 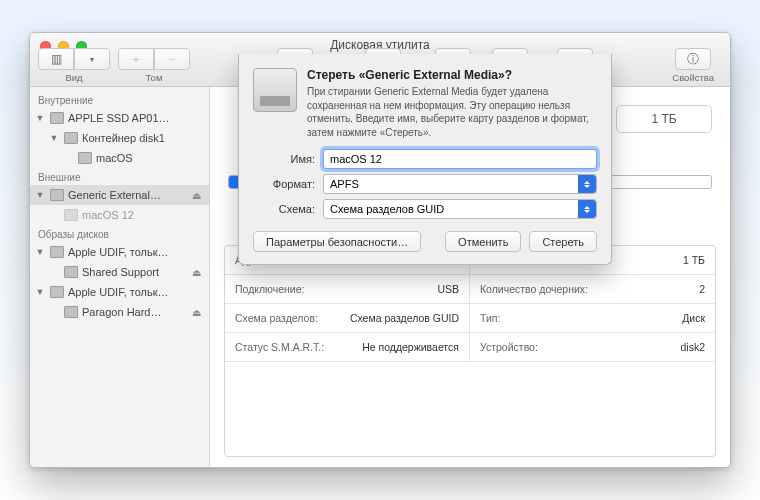 I want to click on table-row: Количество дочерних:2, so click(x=592, y=290).